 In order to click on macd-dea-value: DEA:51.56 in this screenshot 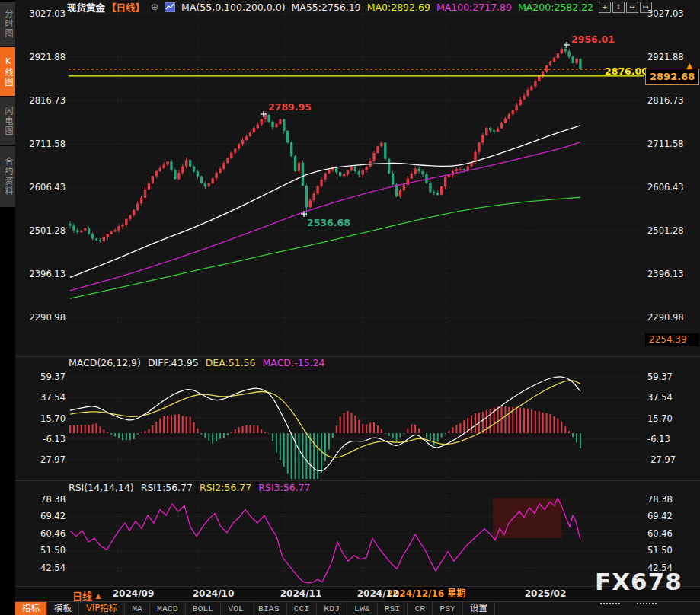, I will do `click(231, 362)`.